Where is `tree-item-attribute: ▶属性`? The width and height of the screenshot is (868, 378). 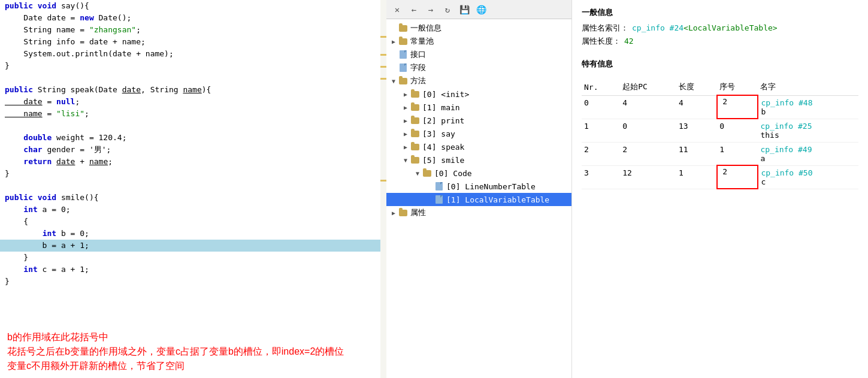
tree-item-attribute: ▶属性 is located at coordinates (479, 213).